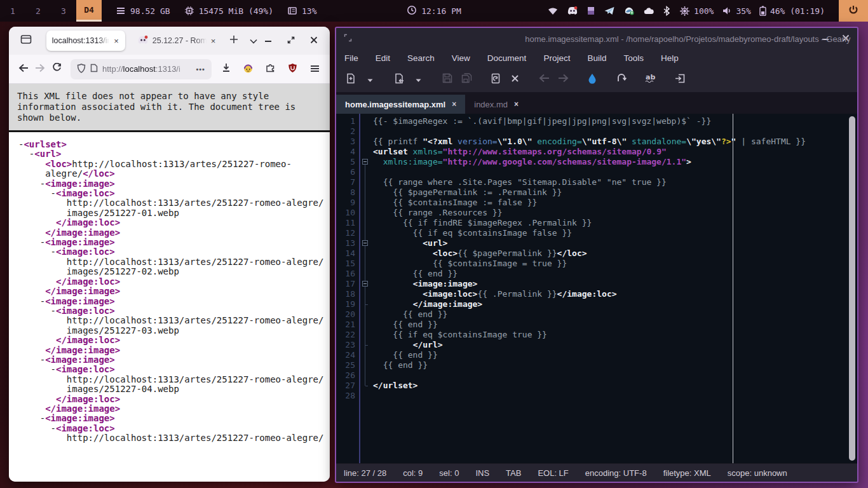 The image size is (868, 488). I want to click on menu-view: View, so click(461, 58).